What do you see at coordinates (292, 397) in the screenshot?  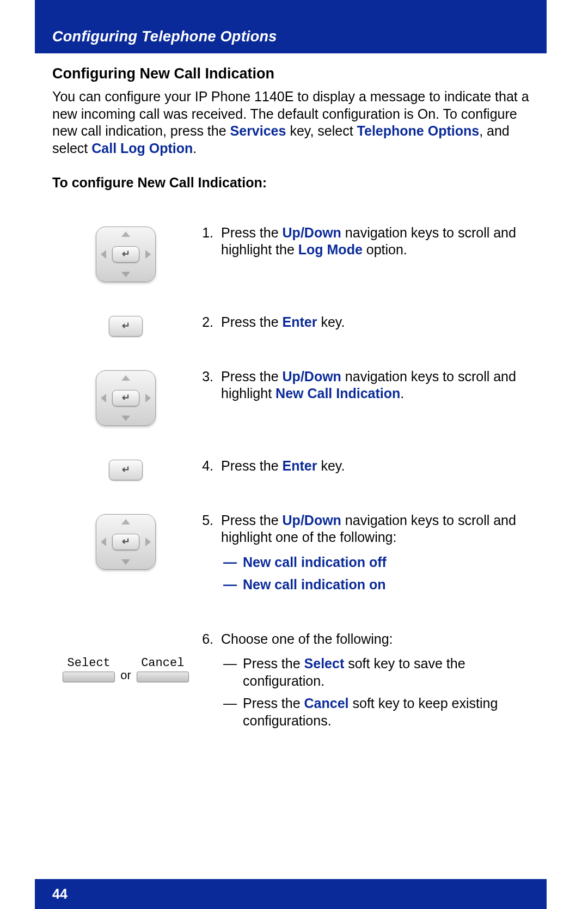 I see `step-row: ↵ 3. Press the Up/Down navigation keys t…` at bounding box center [292, 397].